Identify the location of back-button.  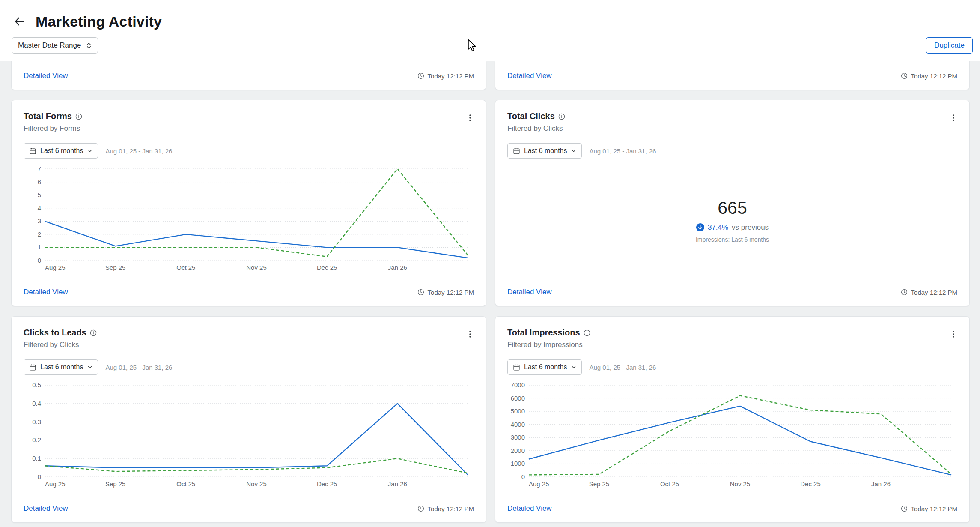
(19, 21).